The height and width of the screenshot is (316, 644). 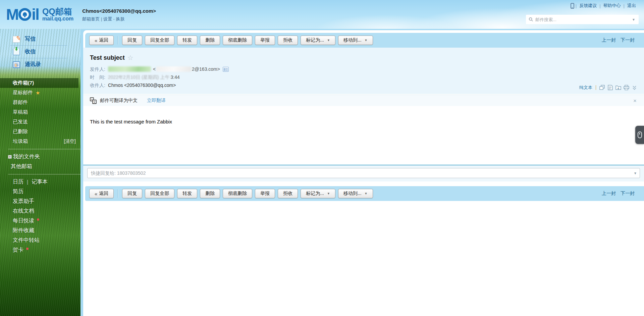 I want to click on sidebar-app: 每日悦读, so click(x=40, y=221).